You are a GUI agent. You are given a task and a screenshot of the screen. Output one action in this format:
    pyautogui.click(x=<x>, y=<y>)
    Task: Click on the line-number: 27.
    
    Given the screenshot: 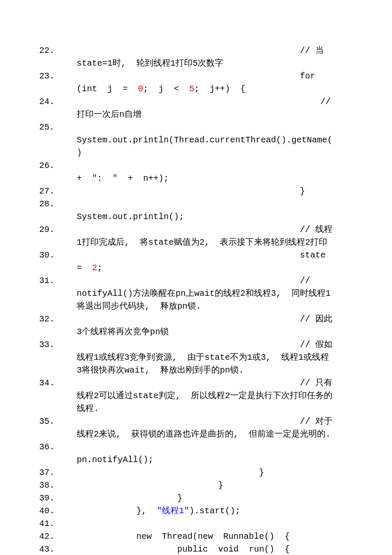 What is the action you would take?
    pyautogui.click(x=66, y=191)
    